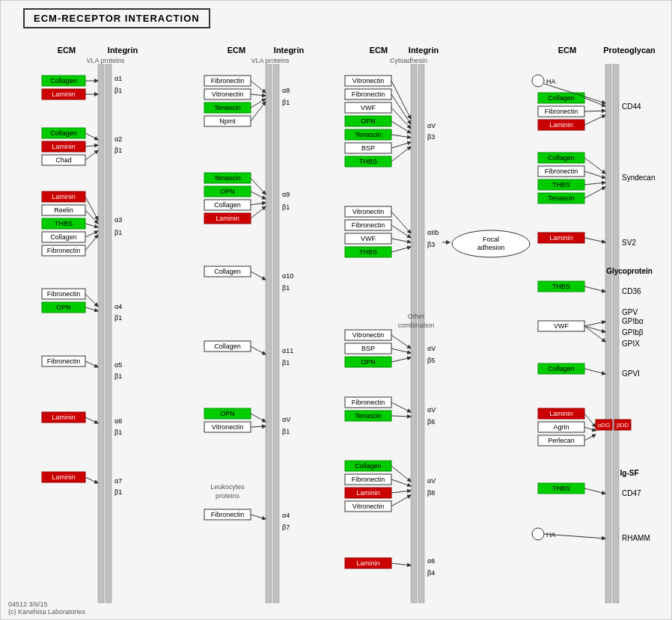  What do you see at coordinates (286, 527) in the screenshot?
I see `svg-text: β7` at bounding box center [286, 527].